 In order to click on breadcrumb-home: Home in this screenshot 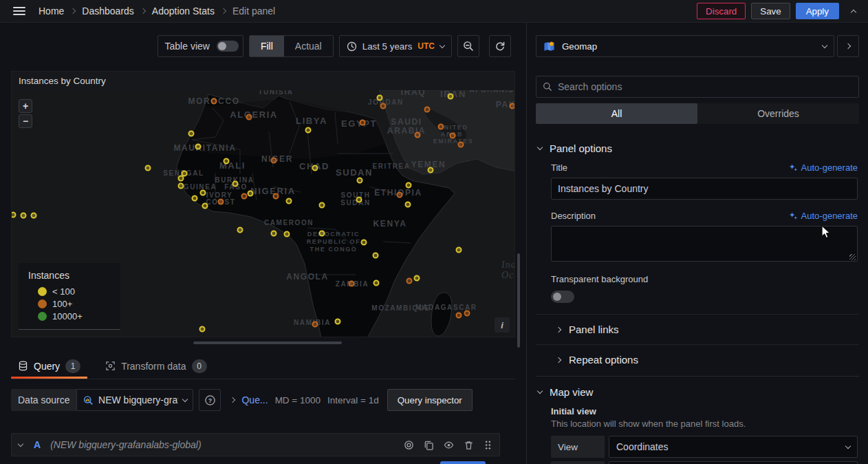, I will do `click(51, 11)`.